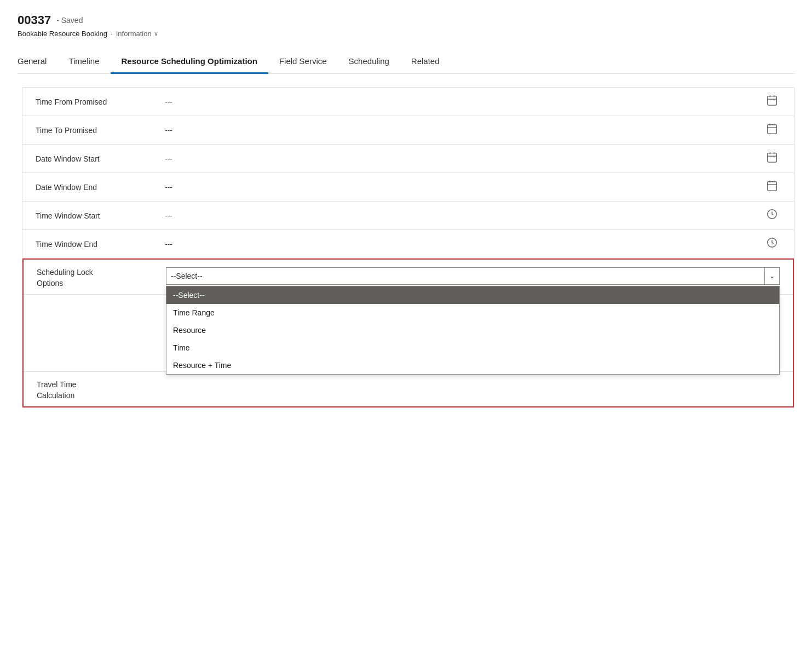 The width and height of the screenshot is (812, 655). What do you see at coordinates (406, 62) in the screenshot?
I see `tab-bar: General Timeline Resource Scheduling Opt…` at bounding box center [406, 62].